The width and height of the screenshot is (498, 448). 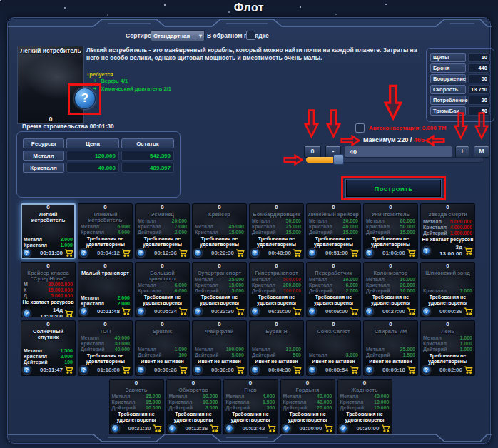 What do you see at coordinates (391, 348) in the screenshot?
I see `ship-card: 0 Спираль-7М Металл25.000Дейтерий1.500 И…` at bounding box center [391, 348].